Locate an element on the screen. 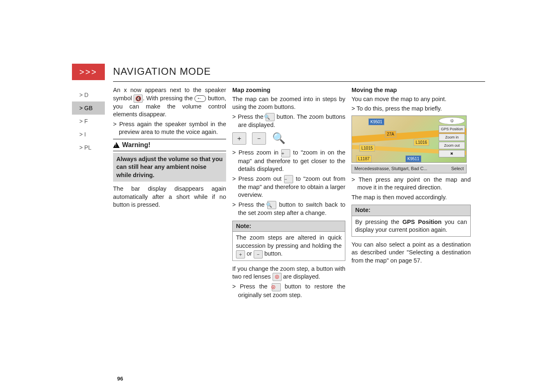 This screenshot has height=392, width=555. col3-li1: > To do this, press the map briefly. is located at coordinates (411, 109).